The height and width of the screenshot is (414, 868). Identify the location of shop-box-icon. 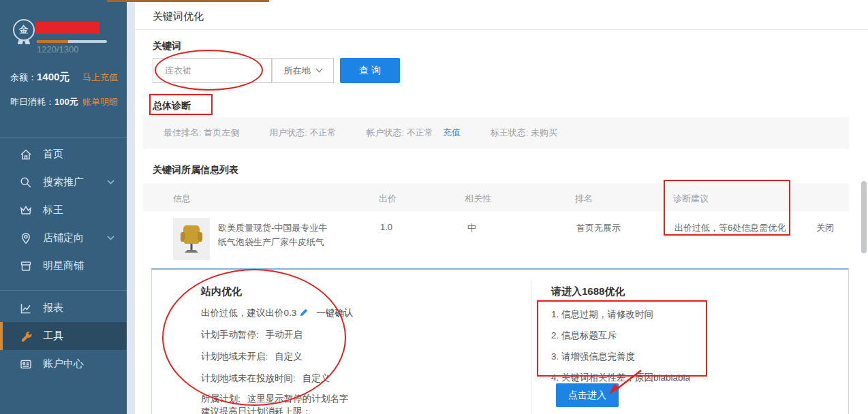
(26, 266).